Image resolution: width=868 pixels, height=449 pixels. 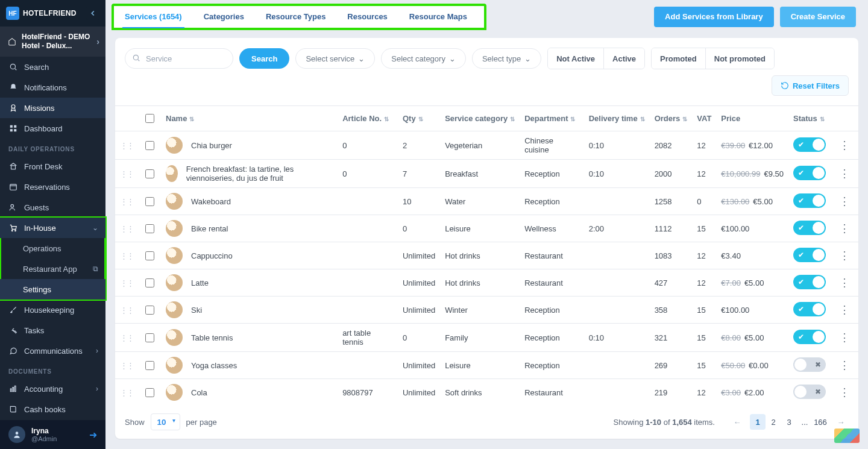 I want to click on sidebar-item-accounting: Accounting ›, so click(x=53, y=389).